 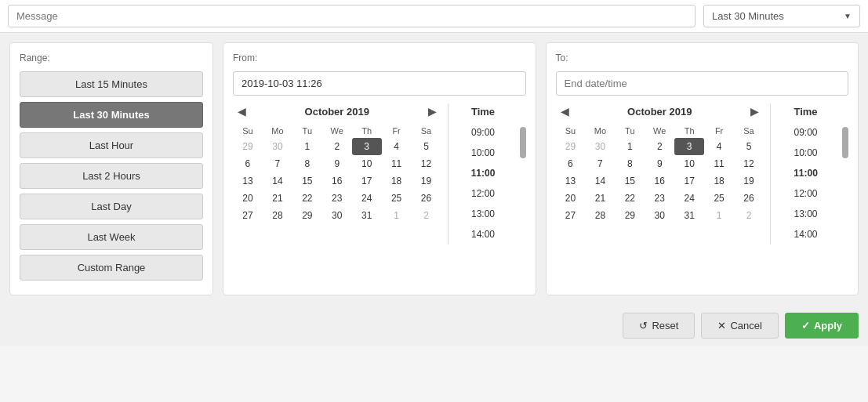 What do you see at coordinates (111, 237) in the screenshot?
I see `range-btn-last-week: Last Week` at bounding box center [111, 237].